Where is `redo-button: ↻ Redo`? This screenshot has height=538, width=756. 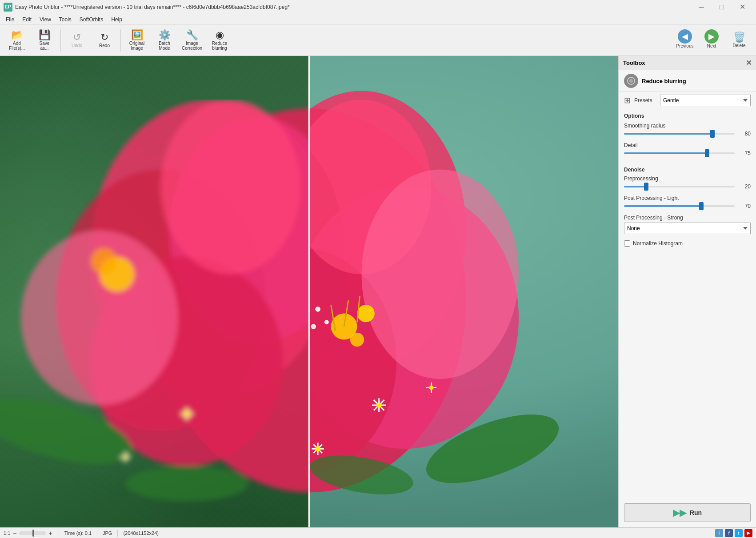 redo-button: ↻ Redo is located at coordinates (104, 40).